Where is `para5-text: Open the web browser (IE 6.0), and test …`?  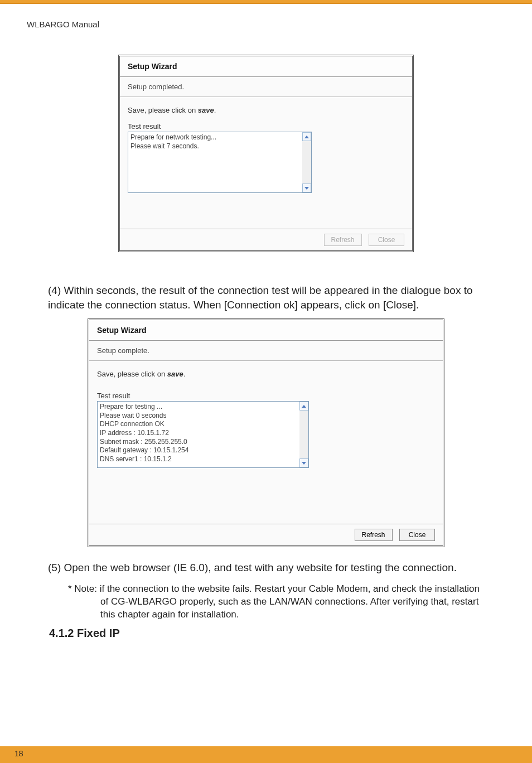
para5-text: Open the web browser (IE 6.0), and test … is located at coordinates (260, 568).